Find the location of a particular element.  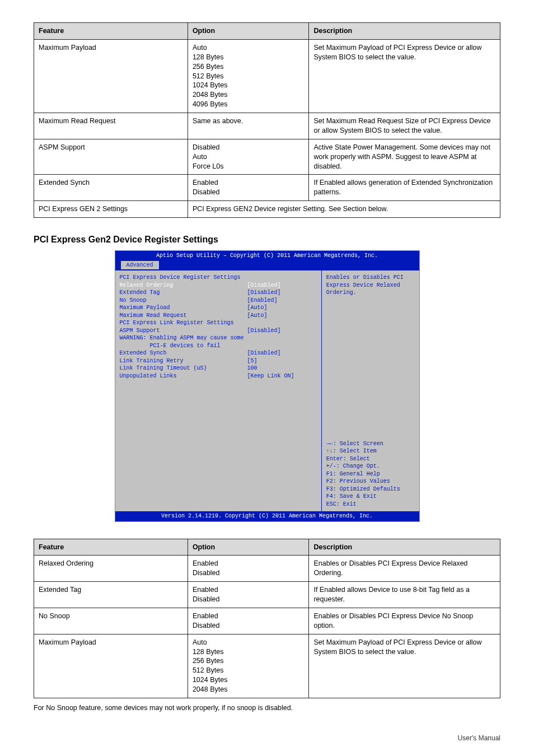

bios-line: PCI Express Device Register Settings is located at coordinates (218, 278).